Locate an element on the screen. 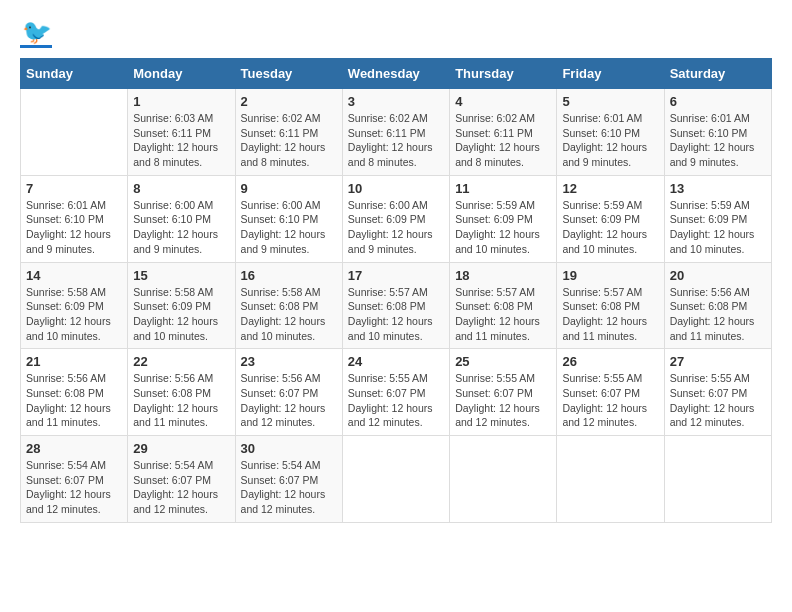 This screenshot has height=612, width=792. calendar-cell: 5Sunrise: 6:01 AMSunset: 6:10 PMDaylight… is located at coordinates (610, 132).